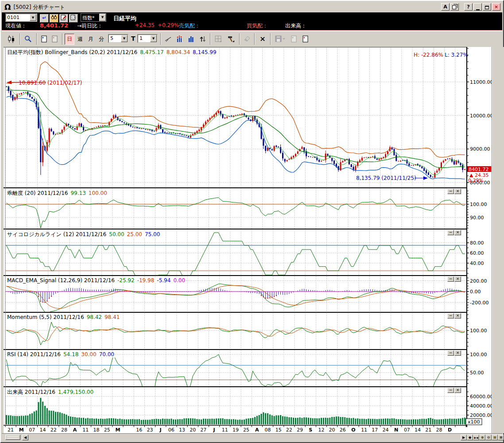 The height and width of the screenshot is (443, 504). I want to click on svg-text: 20000.00, so click(481, 416).